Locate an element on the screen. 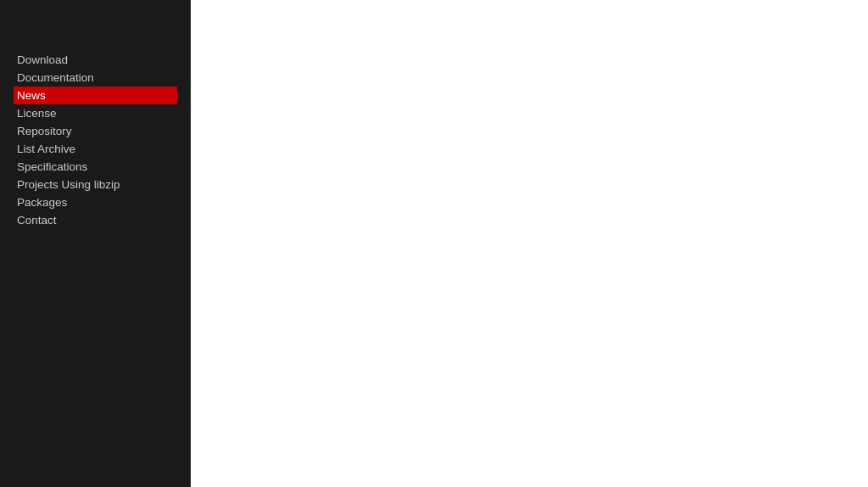 The width and height of the screenshot is (868, 487). sidebar-item-contact: Contact is located at coordinates (95, 221).